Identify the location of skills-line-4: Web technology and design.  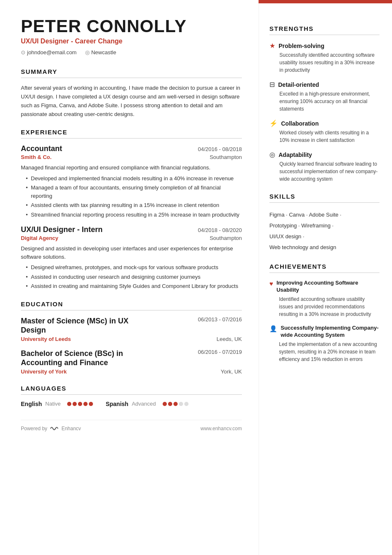
(324, 247).